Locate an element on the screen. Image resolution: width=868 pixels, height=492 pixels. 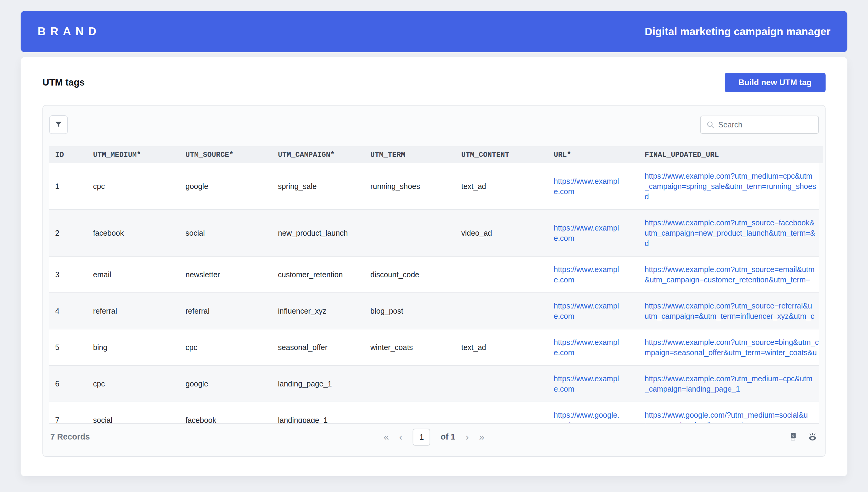
cell-utm-term: discount_code is located at coordinates (410, 274).